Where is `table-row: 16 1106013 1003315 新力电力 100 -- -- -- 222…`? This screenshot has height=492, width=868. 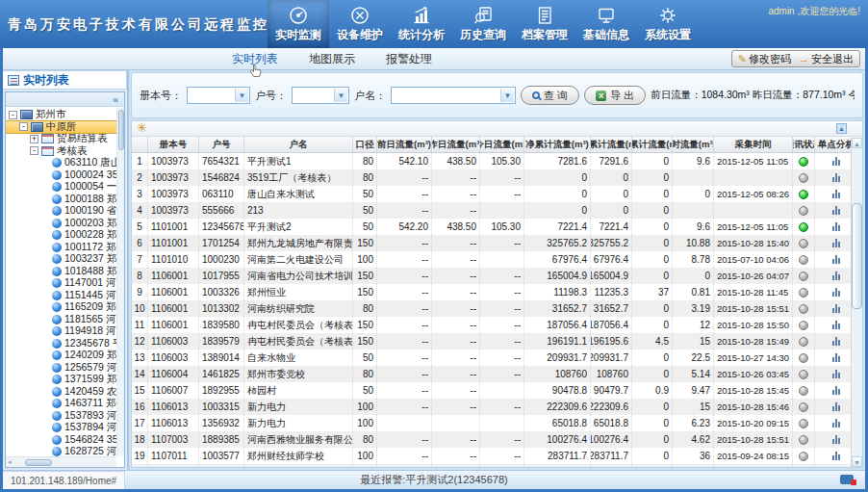
table-row: 16 1106013 1003315 新力电力 100 -- -- -- 222… is located at coordinates (491, 406).